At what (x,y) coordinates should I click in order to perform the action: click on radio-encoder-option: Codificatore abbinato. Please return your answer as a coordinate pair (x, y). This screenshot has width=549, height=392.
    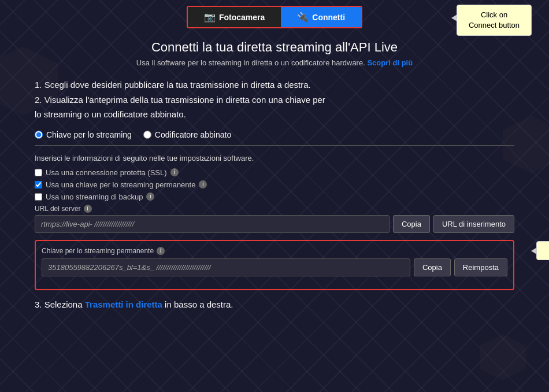
    Looking at the image, I should click on (187, 135).